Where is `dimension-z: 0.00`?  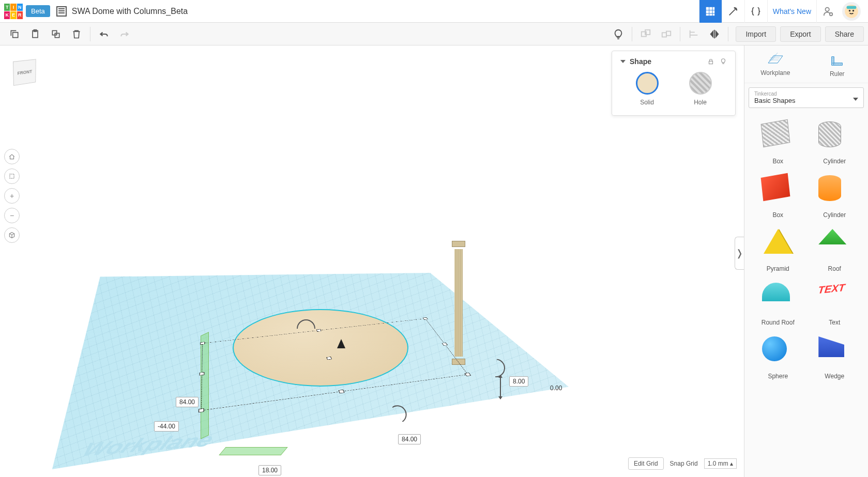
dimension-z: 0.00 is located at coordinates (556, 388).